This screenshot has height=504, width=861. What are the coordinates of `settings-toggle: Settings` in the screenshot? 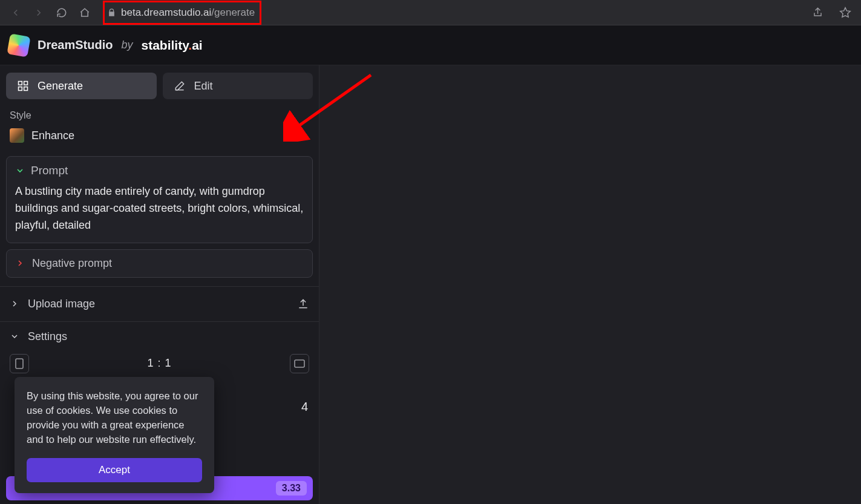 It's located at (160, 335).